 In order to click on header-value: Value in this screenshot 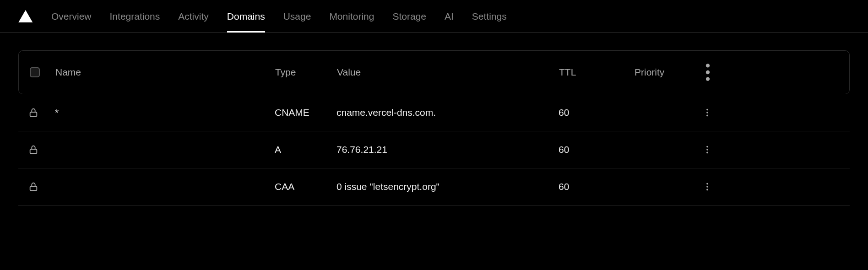, I will do `click(448, 72)`.